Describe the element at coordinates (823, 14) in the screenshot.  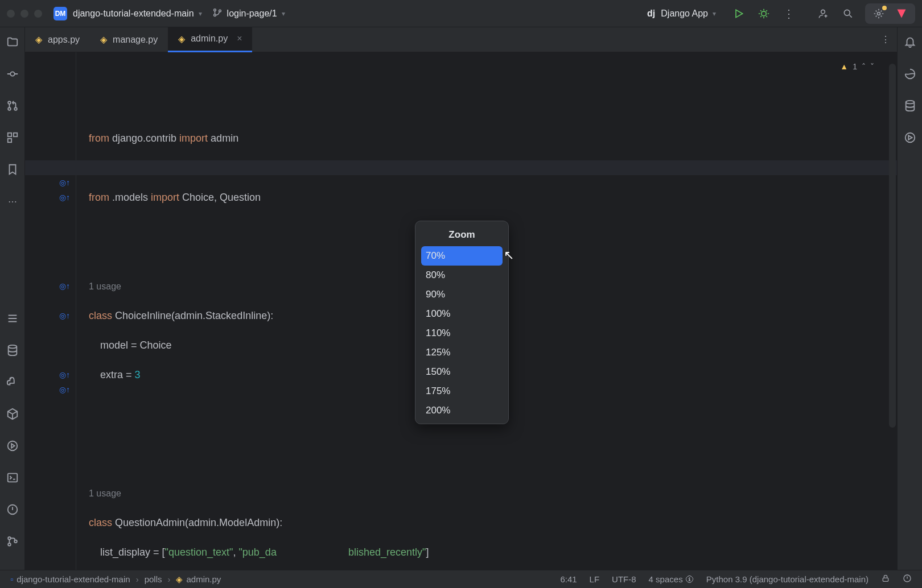
I see `code-with-me-icon` at that location.